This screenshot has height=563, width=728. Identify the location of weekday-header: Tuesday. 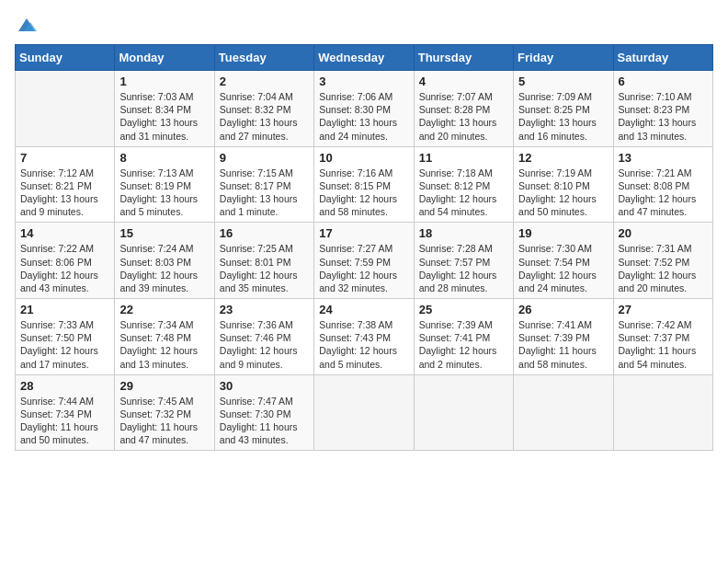
(264, 58).